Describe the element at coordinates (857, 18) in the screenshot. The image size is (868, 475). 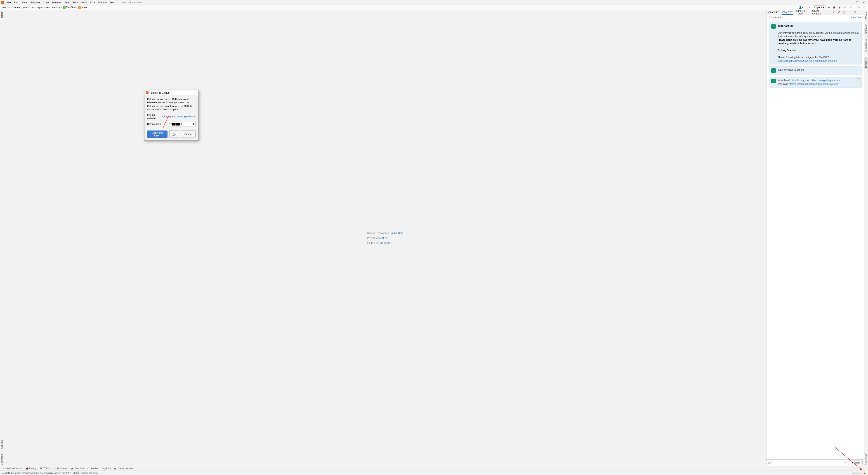
I see `new-chat-link: New chat` at that location.